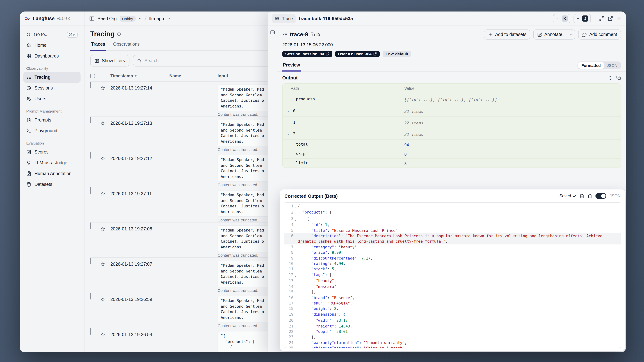 Image resolution: width=644 pixels, height=362 pixels. What do you see at coordinates (291, 314) in the screenshot?
I see `line-number: 19⌄` at bounding box center [291, 314].